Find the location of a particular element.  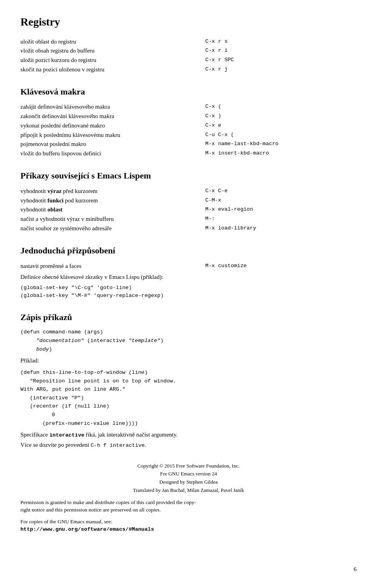

table-row: vyhodnotit funkci pod kurzorem C-M-x is located at coordinates (188, 201).